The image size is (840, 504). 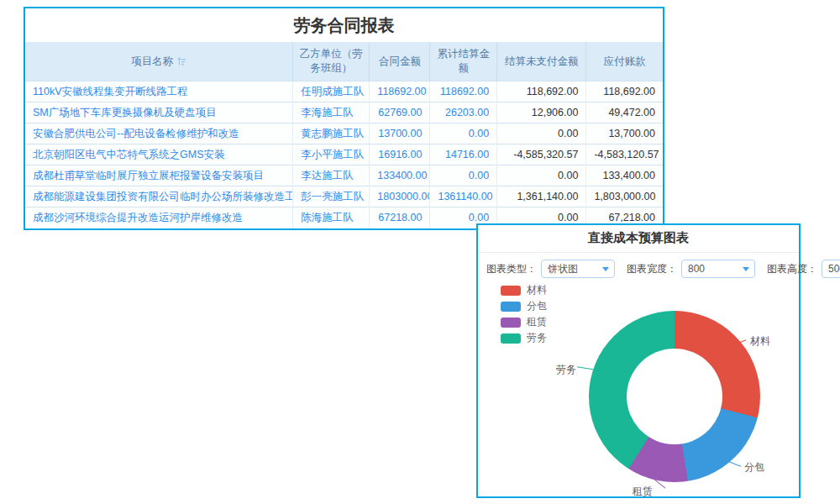 I want to click on column-header-unit: 乙方单位（劳务班组）, so click(x=331, y=62).